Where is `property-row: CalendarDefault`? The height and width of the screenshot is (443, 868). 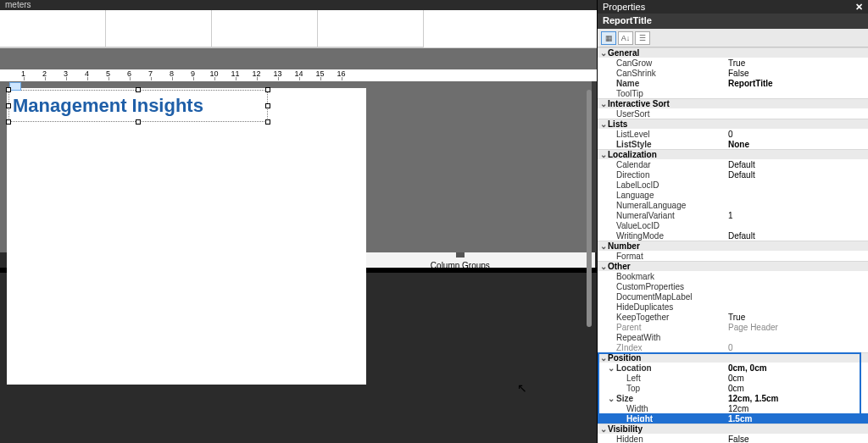
property-row: CalendarDefault is located at coordinates (732, 164).